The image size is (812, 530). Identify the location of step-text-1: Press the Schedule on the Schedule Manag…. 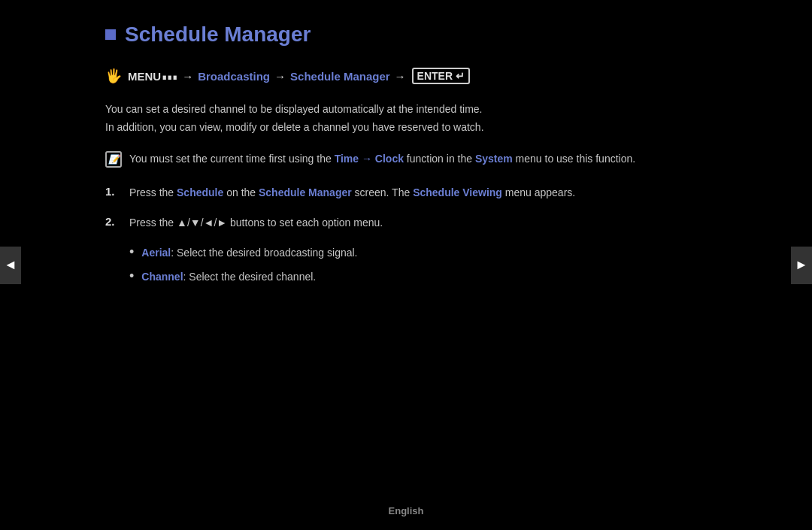
(352, 193).